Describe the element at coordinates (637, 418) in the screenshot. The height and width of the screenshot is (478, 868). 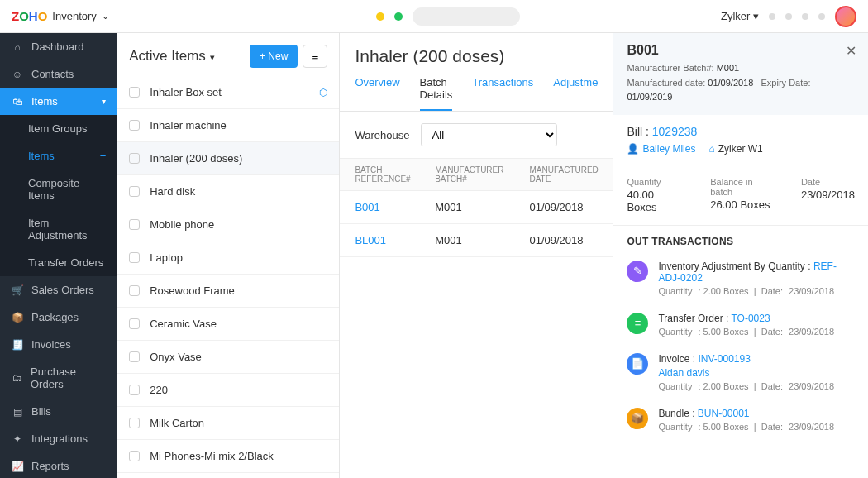
I see `tx-type-icon: 📦` at that location.